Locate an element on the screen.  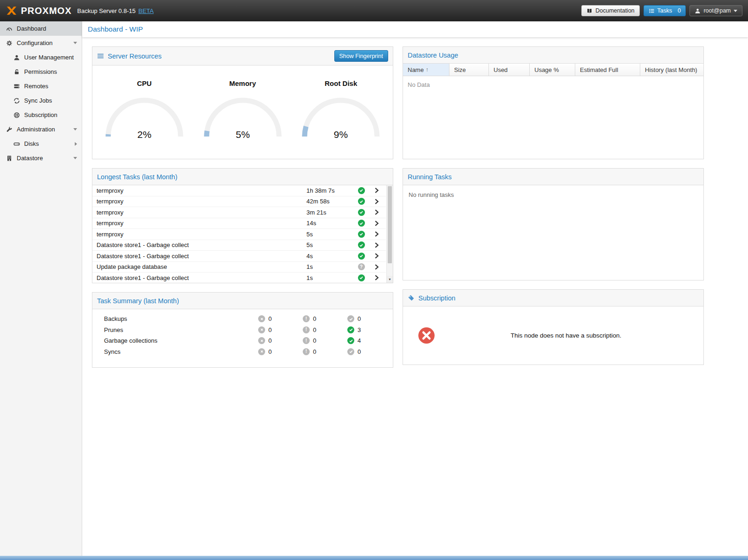
task-row: termproxy14s is located at coordinates (239, 224).